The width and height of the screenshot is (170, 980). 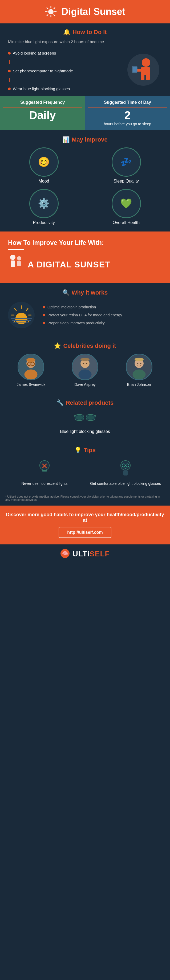 I want to click on tools-icon: 🔧, so click(x=60, y=403).